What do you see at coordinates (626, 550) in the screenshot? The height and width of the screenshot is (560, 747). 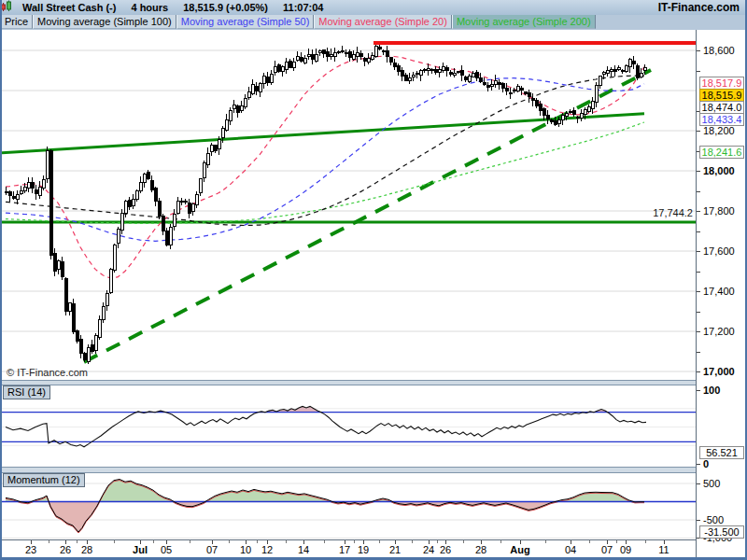 I see `time-axis-label: 09` at bounding box center [626, 550].